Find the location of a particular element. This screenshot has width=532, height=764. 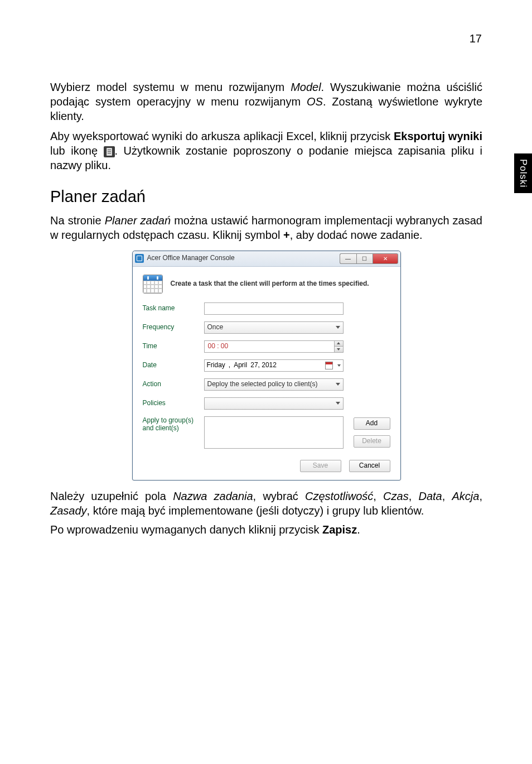

italic-czas: Czas is located at coordinates (396, 496).